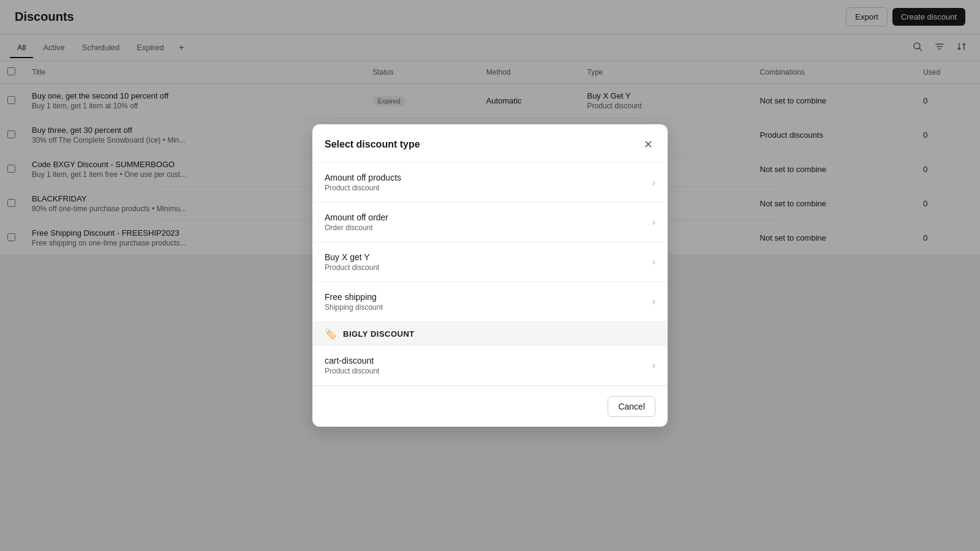 This screenshot has height=551, width=980. Describe the element at coordinates (354, 307) in the screenshot. I see `modal-option-subtitle: Shipping discount` at that location.